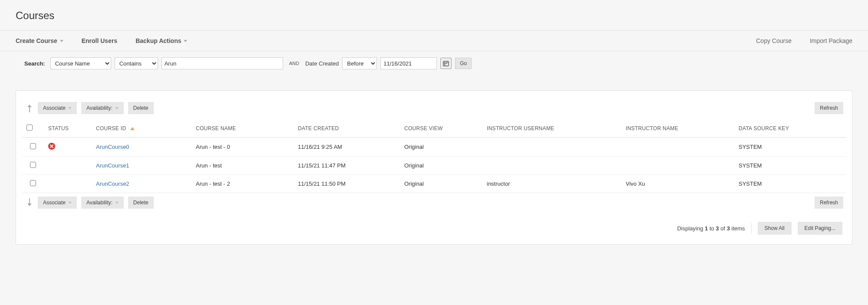  What do you see at coordinates (347, 147) in the screenshot?
I see `cell-date-created: 11/16/21 9:25 AM` at bounding box center [347, 147].